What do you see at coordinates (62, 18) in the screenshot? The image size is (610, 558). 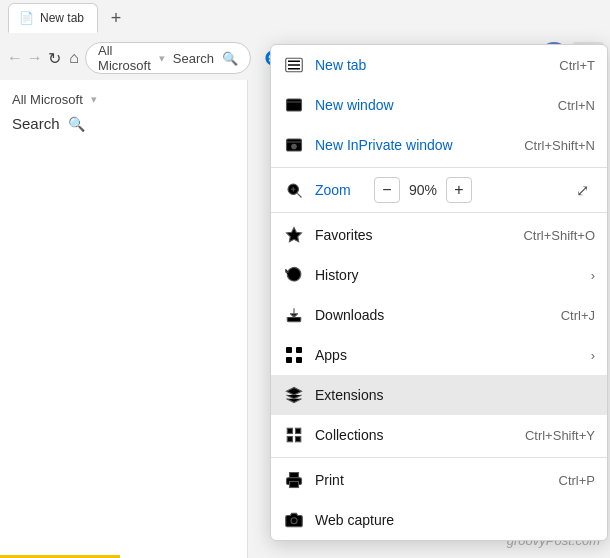 I see `tab-label: New tab` at bounding box center [62, 18].